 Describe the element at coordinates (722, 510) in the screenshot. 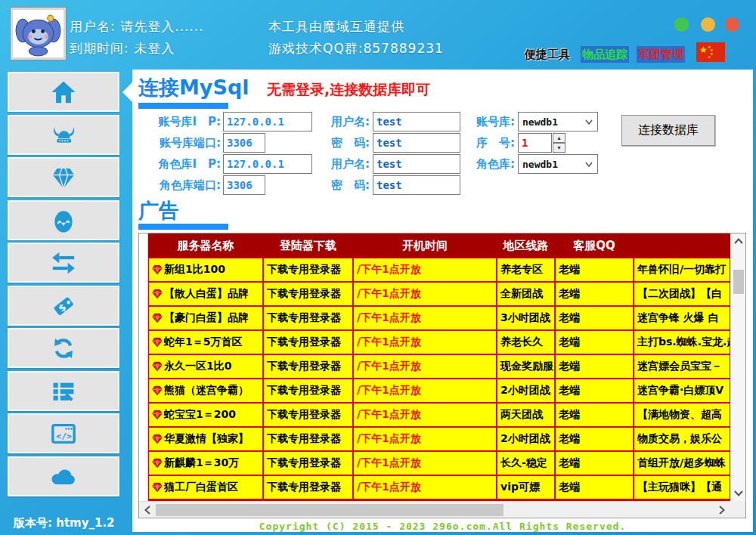

I see `scroll-right-arrow-icon` at that location.